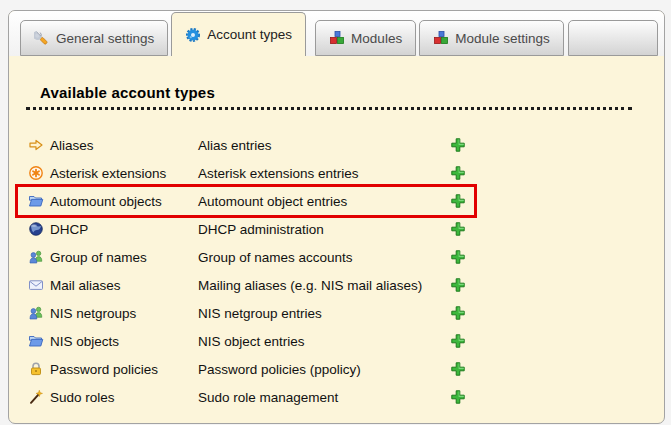 The image size is (671, 425). Describe the element at coordinates (36, 173) in the screenshot. I see `asterisk-circle-icon` at that location.